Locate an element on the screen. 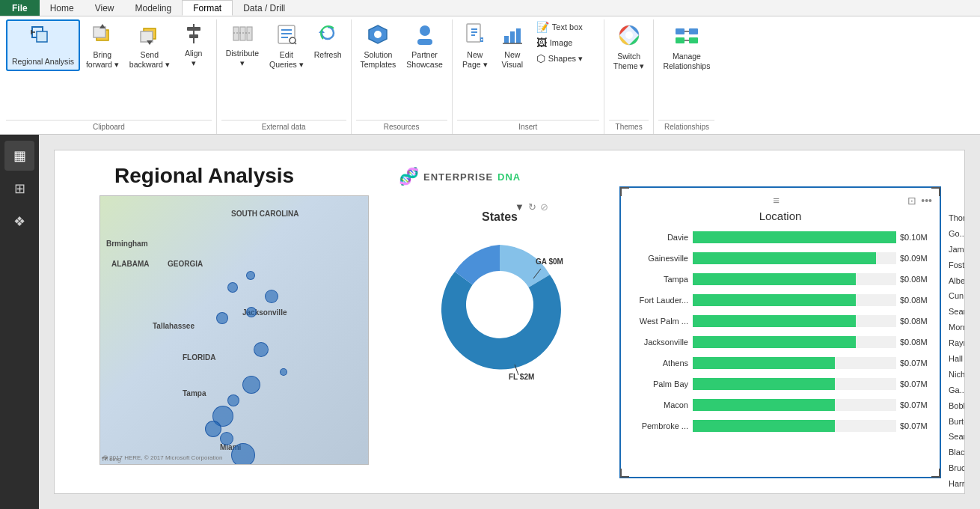 The image size is (980, 509). bring-forward-button: Bringforward ▾ is located at coordinates (102, 46).